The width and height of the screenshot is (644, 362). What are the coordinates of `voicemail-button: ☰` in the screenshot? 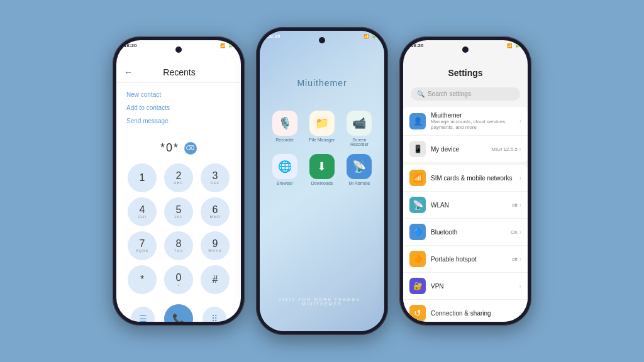 It's located at (143, 314).